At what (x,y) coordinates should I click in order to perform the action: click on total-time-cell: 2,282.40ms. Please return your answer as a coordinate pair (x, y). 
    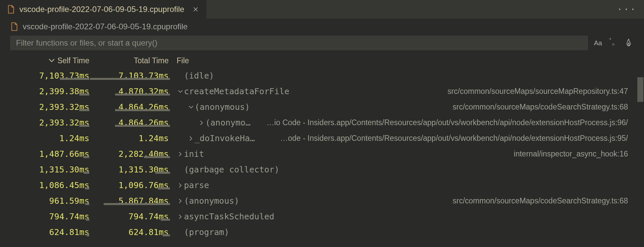
    Looking at the image, I should click on (131, 154).